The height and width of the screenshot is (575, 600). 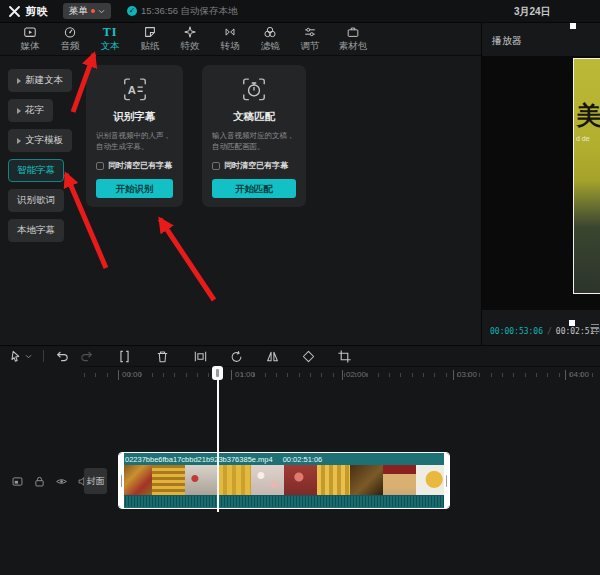 What do you see at coordinates (218, 373) in the screenshot?
I see `playhead-handle` at bounding box center [218, 373].